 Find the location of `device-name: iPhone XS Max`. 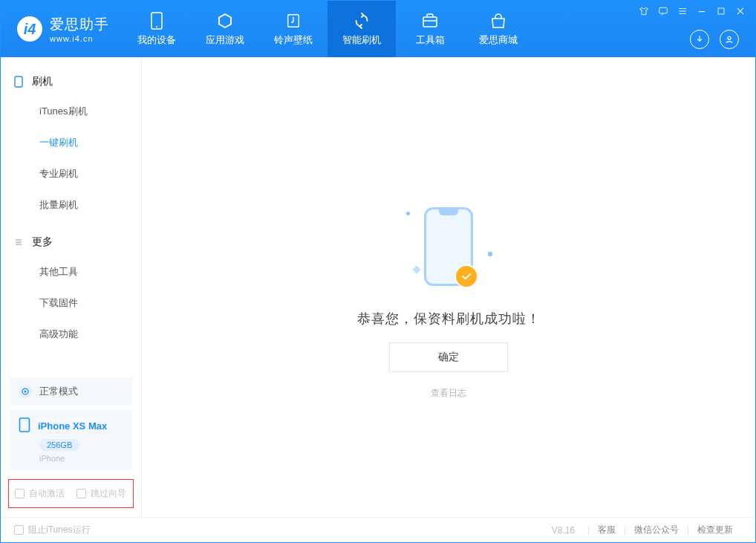

device-name: iPhone XS Max is located at coordinates (73, 426).